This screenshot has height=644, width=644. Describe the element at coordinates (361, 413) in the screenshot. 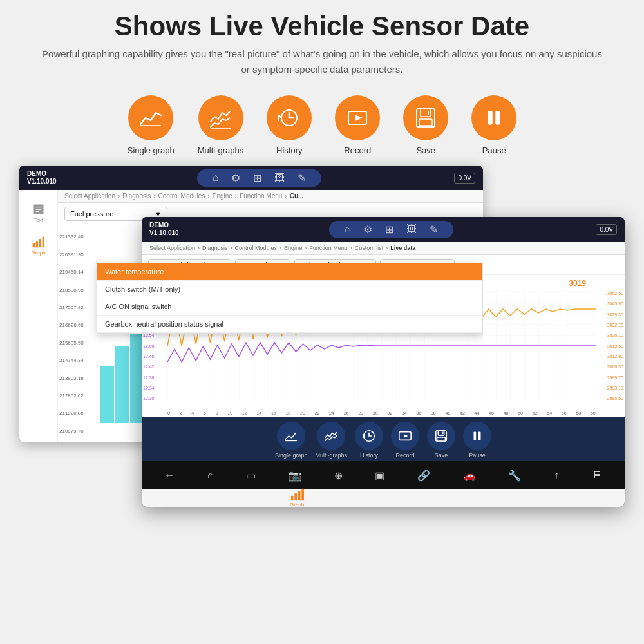

I see `xl-28: 28` at that location.